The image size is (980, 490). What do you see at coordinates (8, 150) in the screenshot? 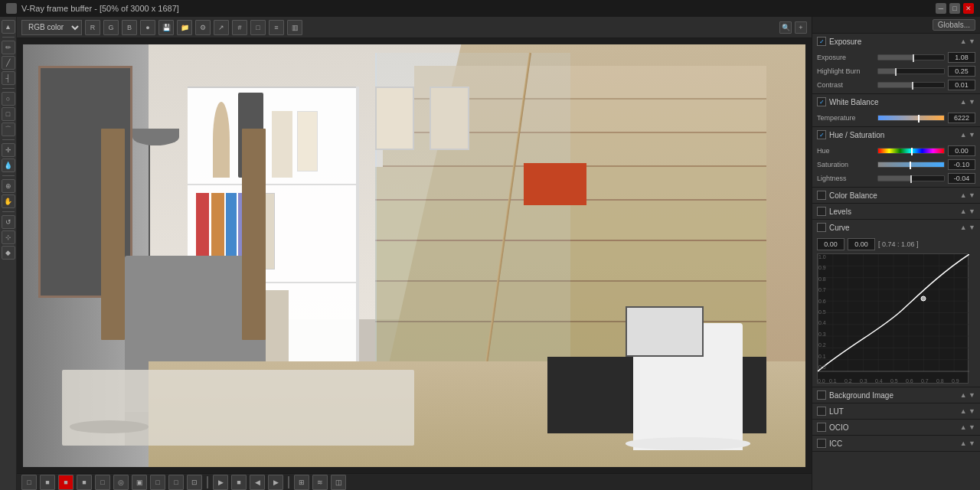
I see `move-tool: ✛` at bounding box center [8, 150].